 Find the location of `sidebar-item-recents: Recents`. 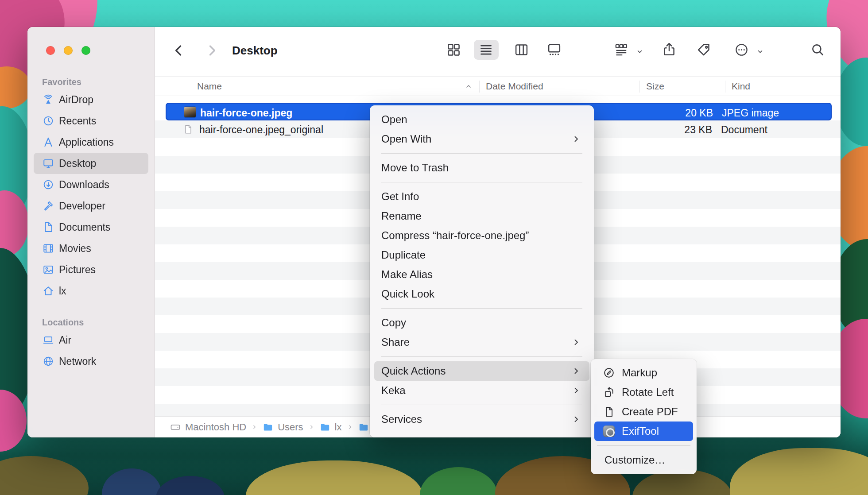

sidebar-item-recents: Recents is located at coordinates (91, 121).